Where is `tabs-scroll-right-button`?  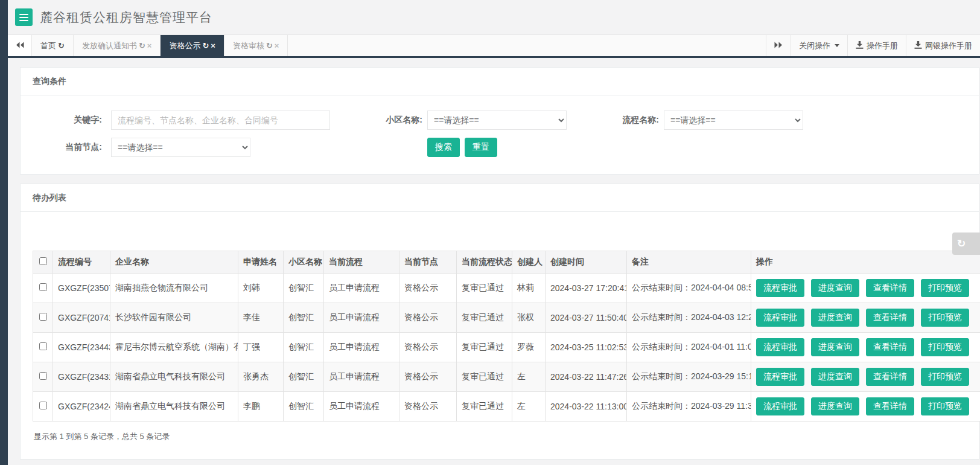 tabs-scroll-right-button is located at coordinates (778, 46).